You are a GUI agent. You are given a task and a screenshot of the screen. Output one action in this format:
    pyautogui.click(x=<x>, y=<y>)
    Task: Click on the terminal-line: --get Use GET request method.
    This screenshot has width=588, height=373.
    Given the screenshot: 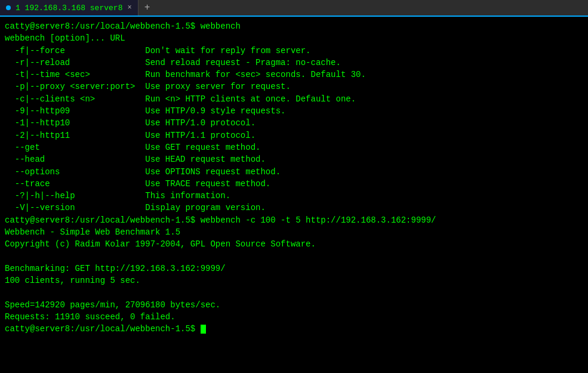 What is the action you would take?
    pyautogui.click(x=294, y=147)
    